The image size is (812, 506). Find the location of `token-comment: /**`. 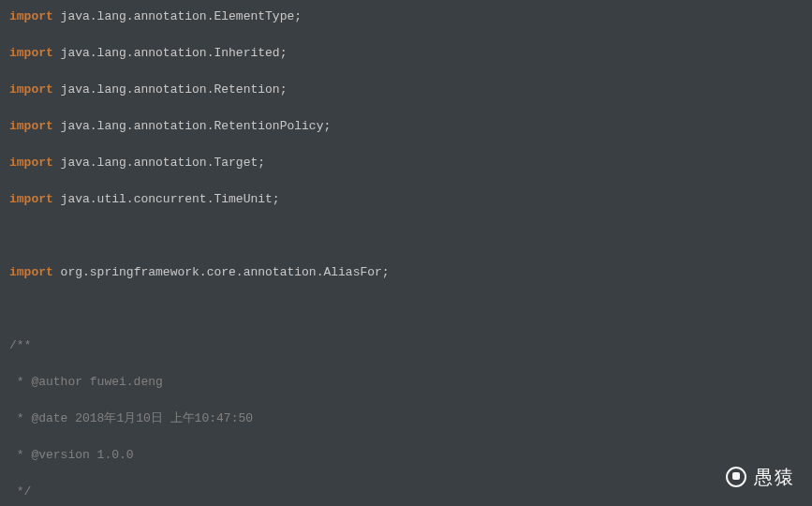

token-comment: /** is located at coordinates (21, 345).